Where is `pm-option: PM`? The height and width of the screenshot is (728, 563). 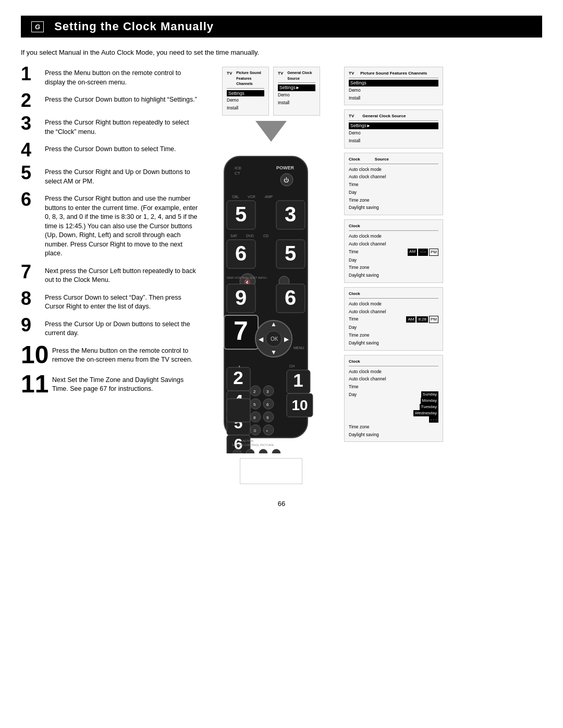
pm-option: PM is located at coordinates (434, 319).